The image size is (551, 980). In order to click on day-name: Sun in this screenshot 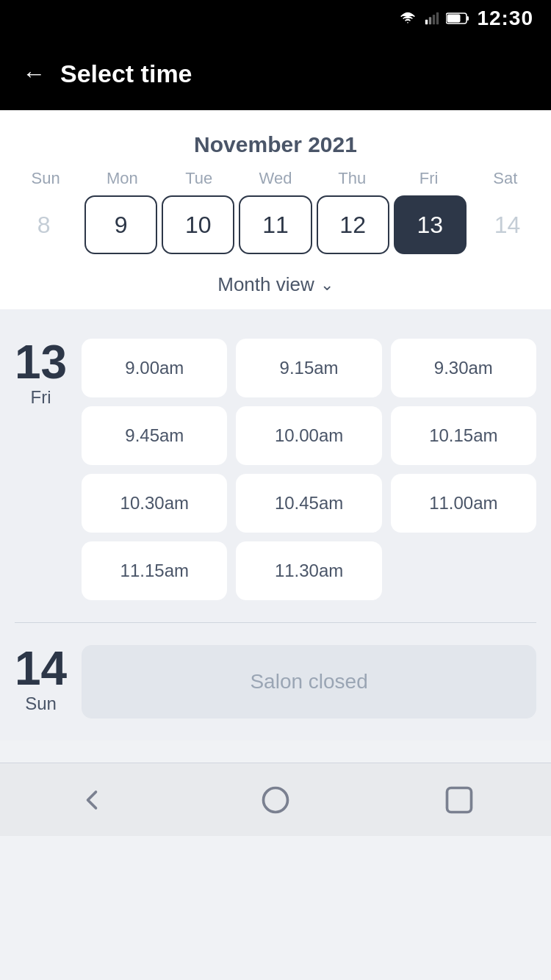, I will do `click(41, 704)`.